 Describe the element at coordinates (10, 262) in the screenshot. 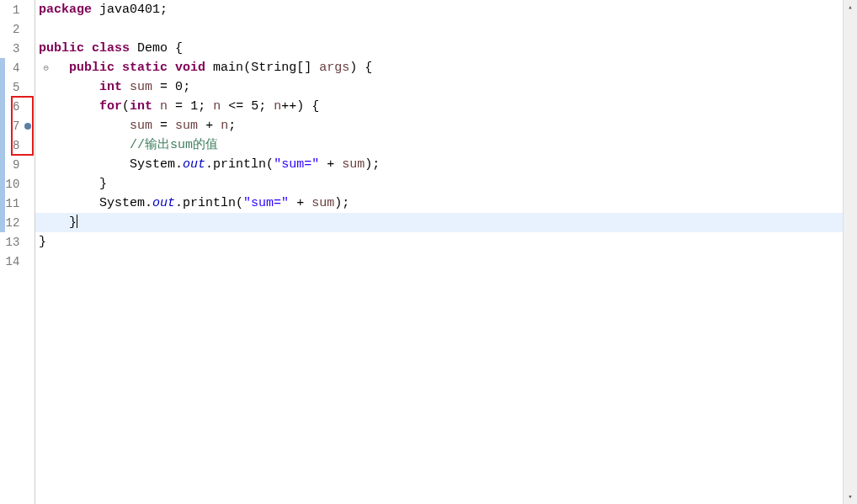

I see `line-number: 14` at that location.